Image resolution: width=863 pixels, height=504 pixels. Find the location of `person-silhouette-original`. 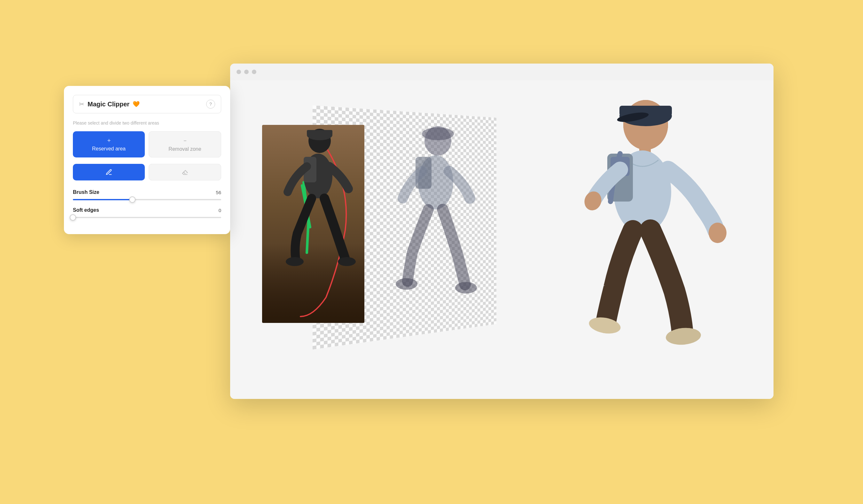

person-silhouette-original is located at coordinates (320, 214).